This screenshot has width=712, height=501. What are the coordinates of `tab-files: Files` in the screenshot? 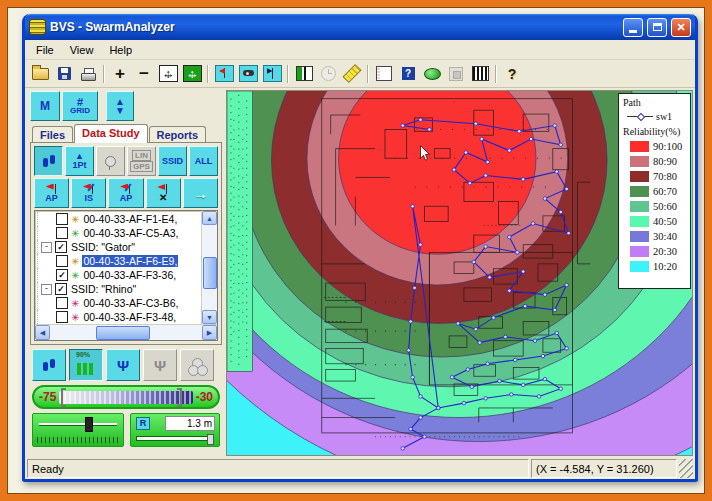 It's located at (52, 134).